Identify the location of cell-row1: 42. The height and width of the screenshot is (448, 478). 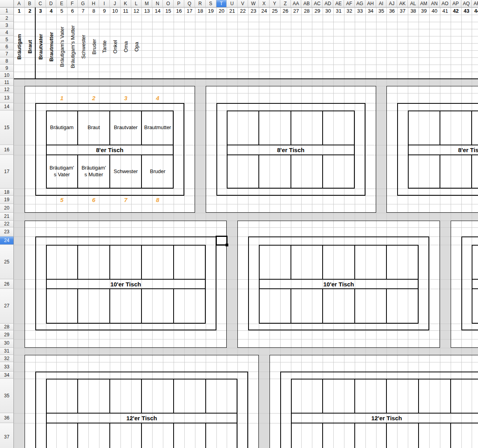
(456, 11).